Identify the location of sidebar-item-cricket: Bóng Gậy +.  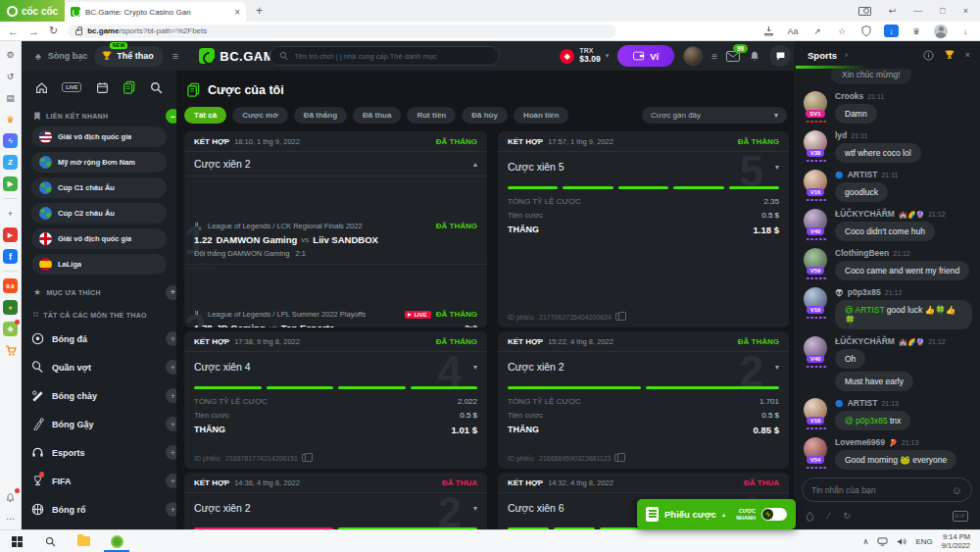
(99, 424).